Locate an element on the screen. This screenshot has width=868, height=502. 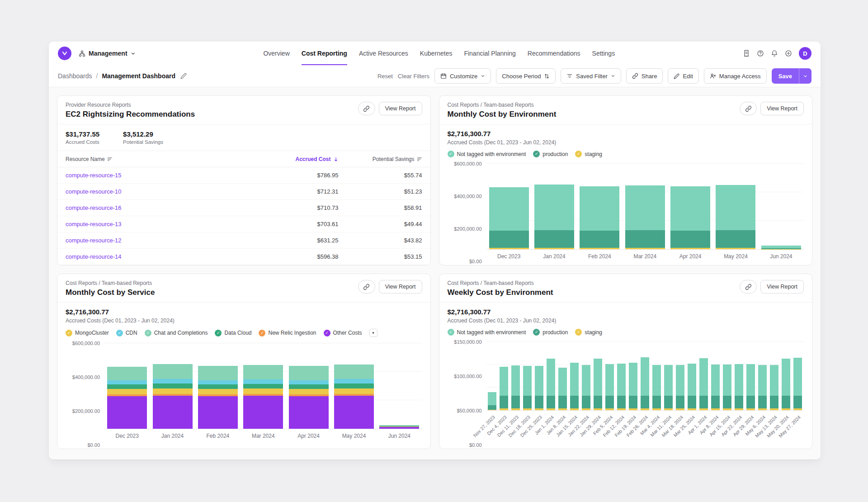
bar-apr-29-2024 is located at coordinates (750, 376).